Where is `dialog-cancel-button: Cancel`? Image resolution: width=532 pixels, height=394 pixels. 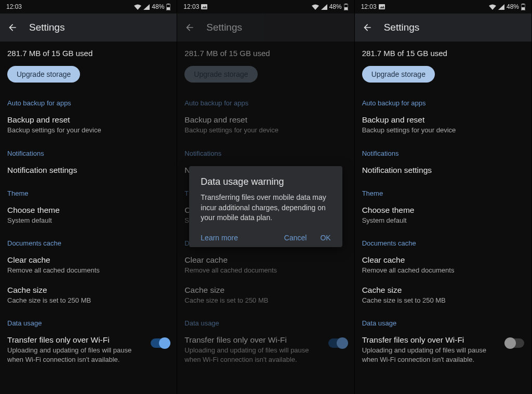
dialog-cancel-button: Cancel is located at coordinates (296, 238).